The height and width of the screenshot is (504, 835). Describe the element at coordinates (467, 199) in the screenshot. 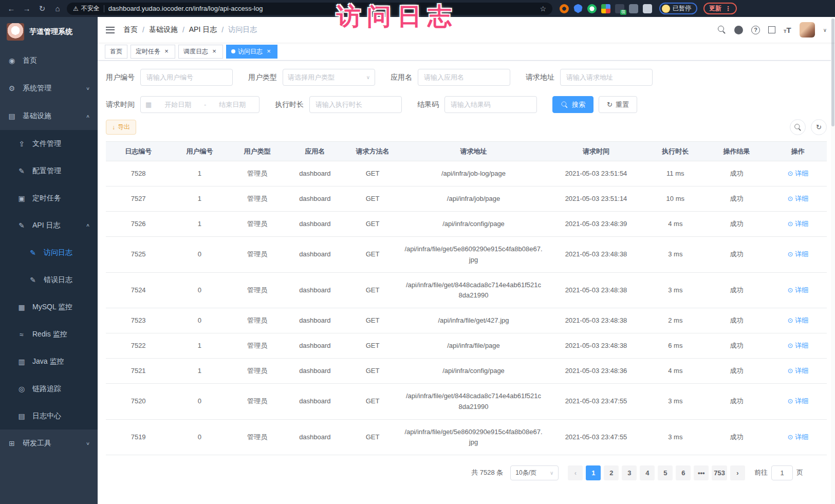

I see `table-row: 75271管理员dashboardGET/api/infra/job/page2…` at that location.